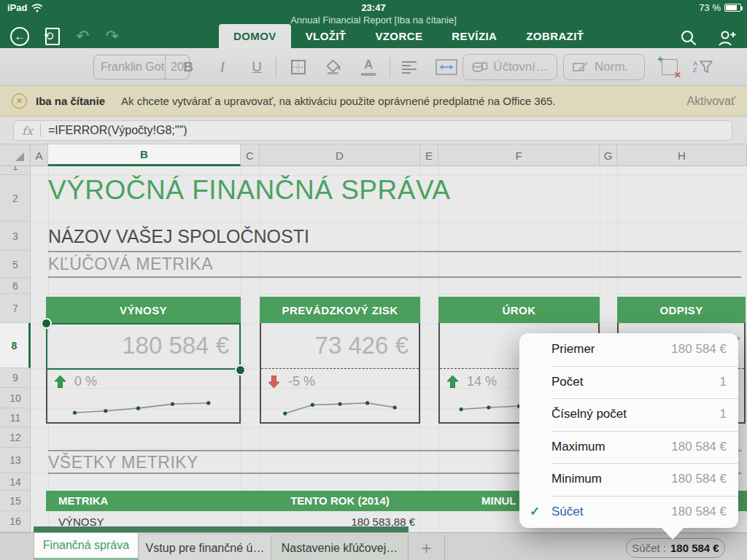  Describe the element at coordinates (114, 131) in the screenshot. I see `formula-text: =IFERROR(Výpočty!G8;"")` at that location.